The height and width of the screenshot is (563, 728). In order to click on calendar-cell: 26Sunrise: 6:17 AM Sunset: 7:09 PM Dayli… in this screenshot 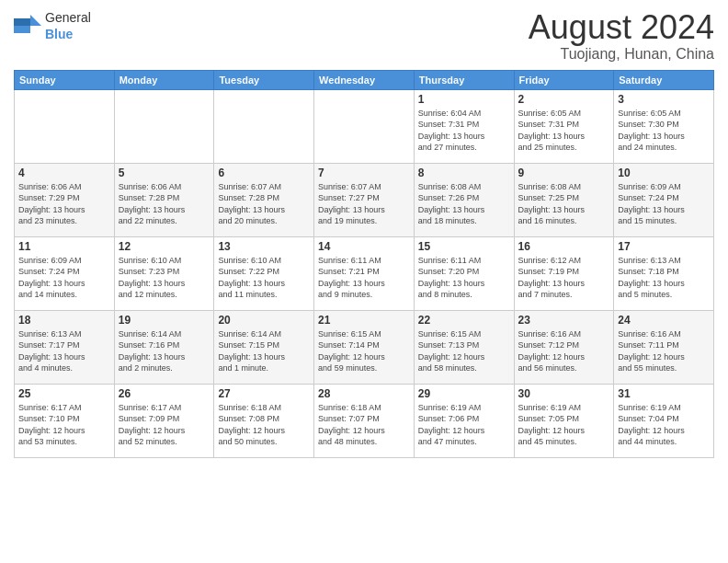, I will do `click(164, 420)`.